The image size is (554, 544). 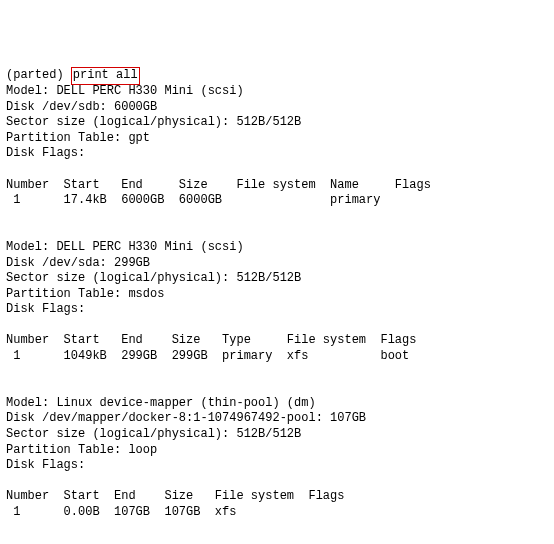 I want to click on d1-model: Model: DELL PERC H330 Mini (scsi), so click(x=125, y=91).